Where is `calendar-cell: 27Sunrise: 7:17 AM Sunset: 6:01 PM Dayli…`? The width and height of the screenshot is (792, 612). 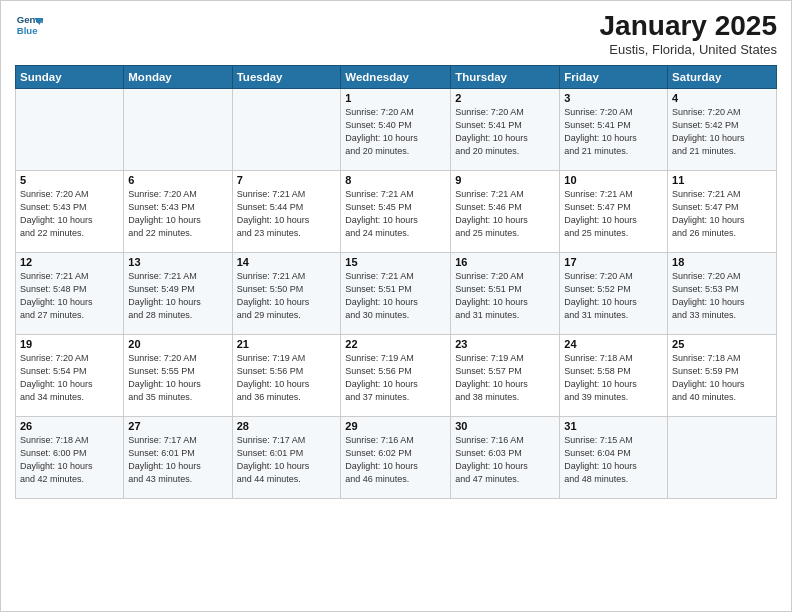 calendar-cell: 27Sunrise: 7:17 AM Sunset: 6:01 PM Dayli… is located at coordinates (178, 457).